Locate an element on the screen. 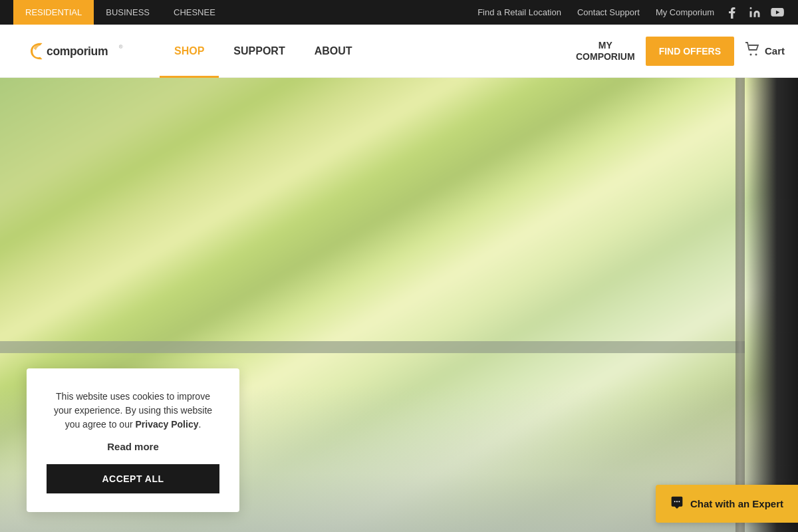 The width and height of the screenshot is (798, 532). find-offers-button: FIND OFFERS is located at coordinates (690, 51).